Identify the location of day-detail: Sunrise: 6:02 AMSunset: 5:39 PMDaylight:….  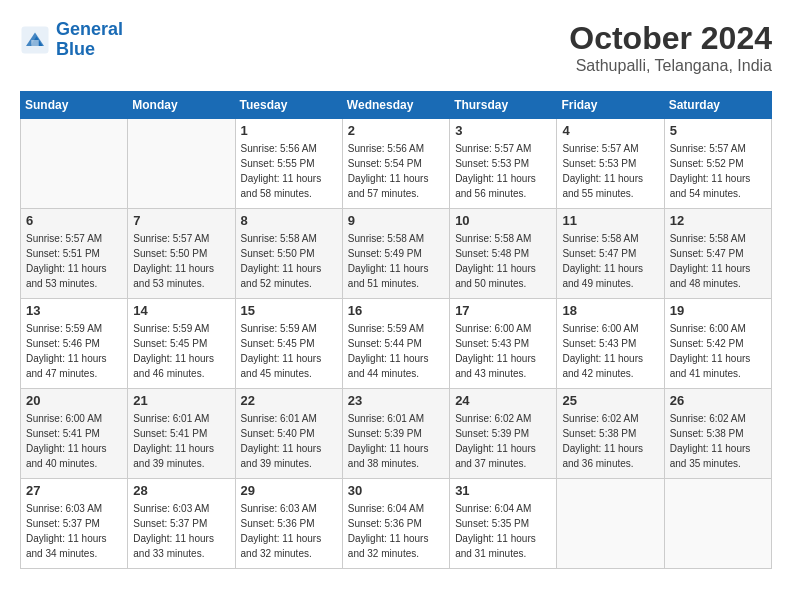
(503, 441).